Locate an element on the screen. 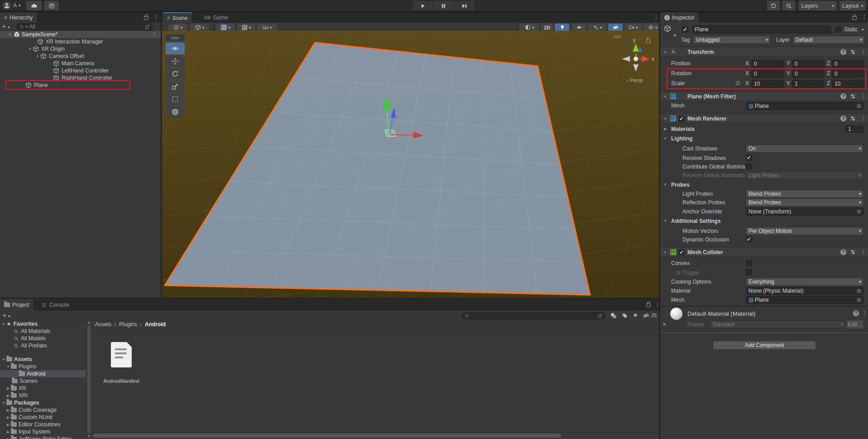 This screenshot has width=868, height=439. tree-row-packages: ▼ Packages is located at coordinates (43, 403).